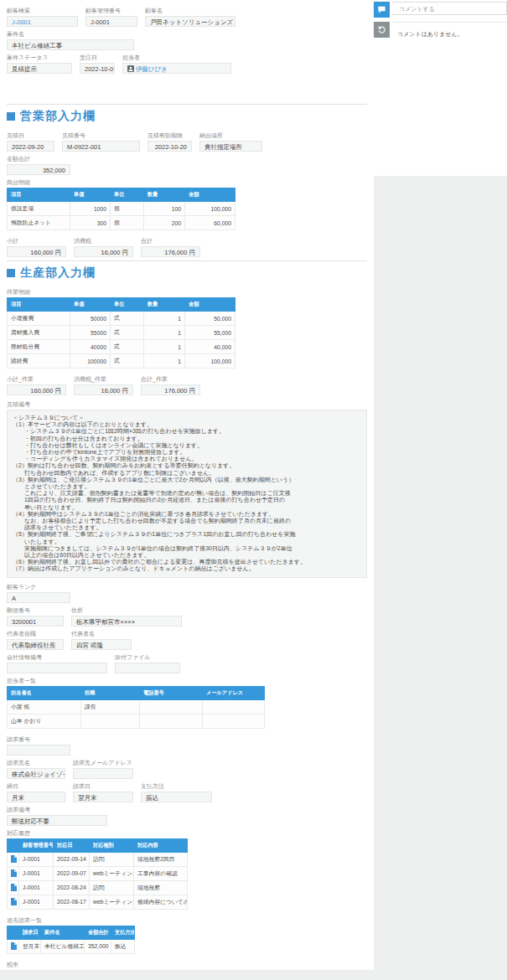 The width and height of the screenshot is (507, 980). I want to click on customer-rank-value: A, so click(39, 598).